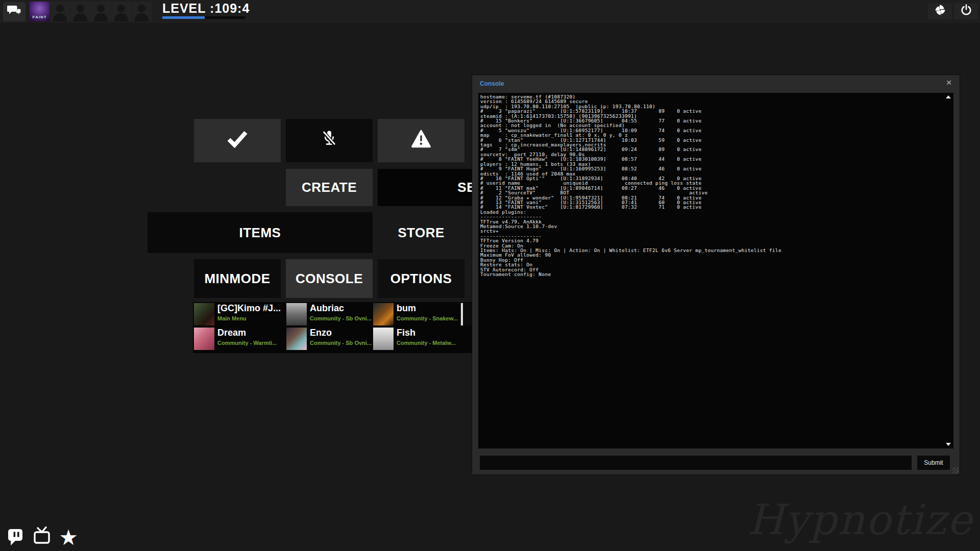  Describe the element at coordinates (716, 255) in the screenshot. I see `console-line: Maximum FoV allowed: 90` at that location.